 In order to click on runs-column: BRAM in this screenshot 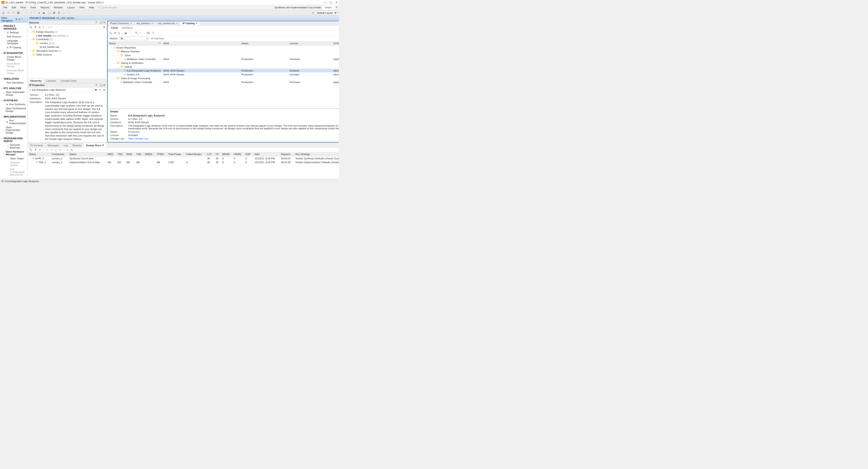, I will do `click(227, 154)`.